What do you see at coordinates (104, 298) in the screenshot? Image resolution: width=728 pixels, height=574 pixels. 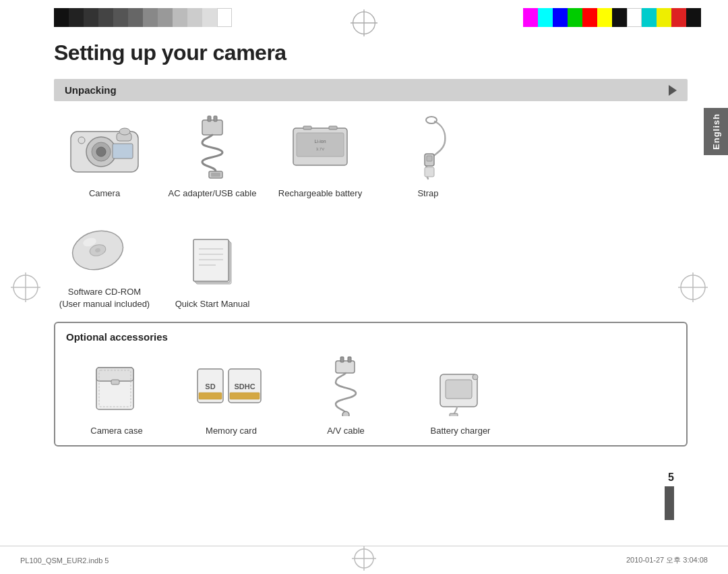 I see `cdrom-label: Software CD-ROM(User manual included)` at bounding box center [104, 298].